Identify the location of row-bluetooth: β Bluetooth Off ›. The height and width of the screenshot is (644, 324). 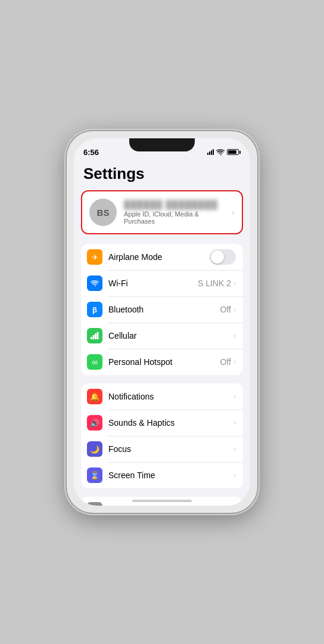
(162, 309).